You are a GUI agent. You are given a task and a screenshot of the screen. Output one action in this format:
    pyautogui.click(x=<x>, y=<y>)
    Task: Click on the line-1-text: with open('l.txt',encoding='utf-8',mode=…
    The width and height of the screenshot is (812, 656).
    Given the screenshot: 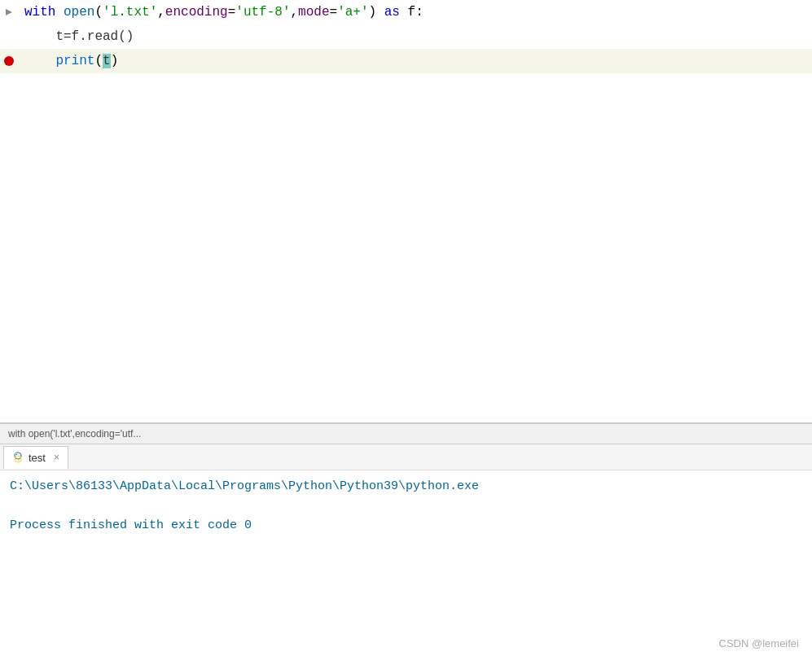 What is the action you would take?
    pyautogui.click(x=221, y=12)
    